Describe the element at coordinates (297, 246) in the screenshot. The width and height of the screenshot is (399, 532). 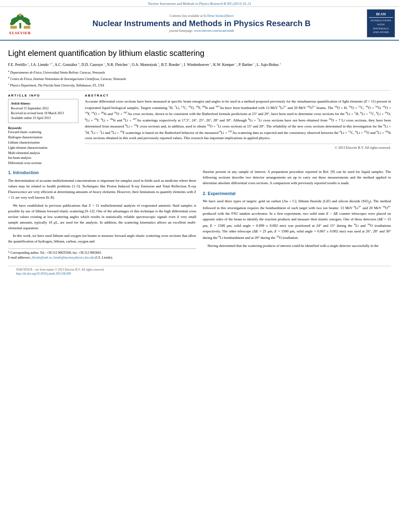
I see `section2-para2: Having determined that the scattering pr…` at that location.